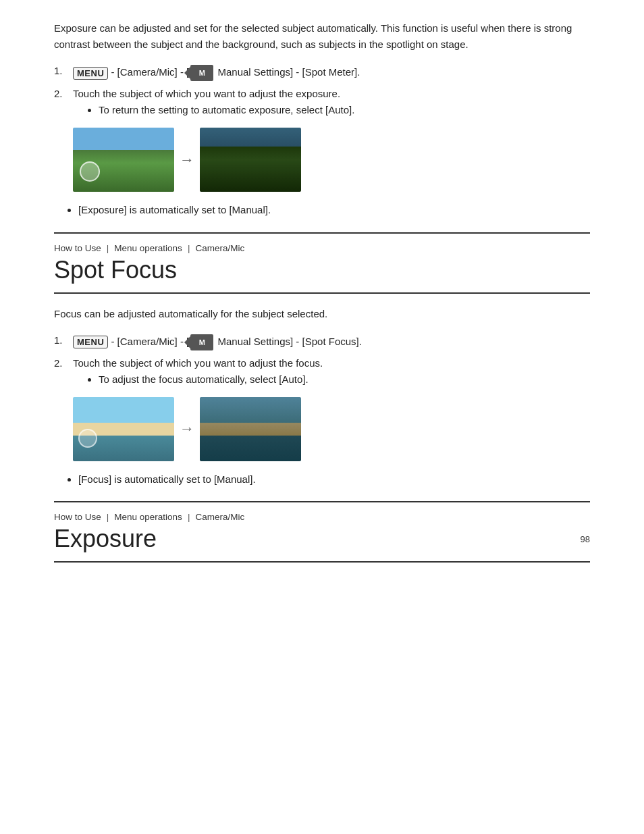  I want to click on section1-intro: Exposure can be adjusted and set for the…, so click(322, 36).